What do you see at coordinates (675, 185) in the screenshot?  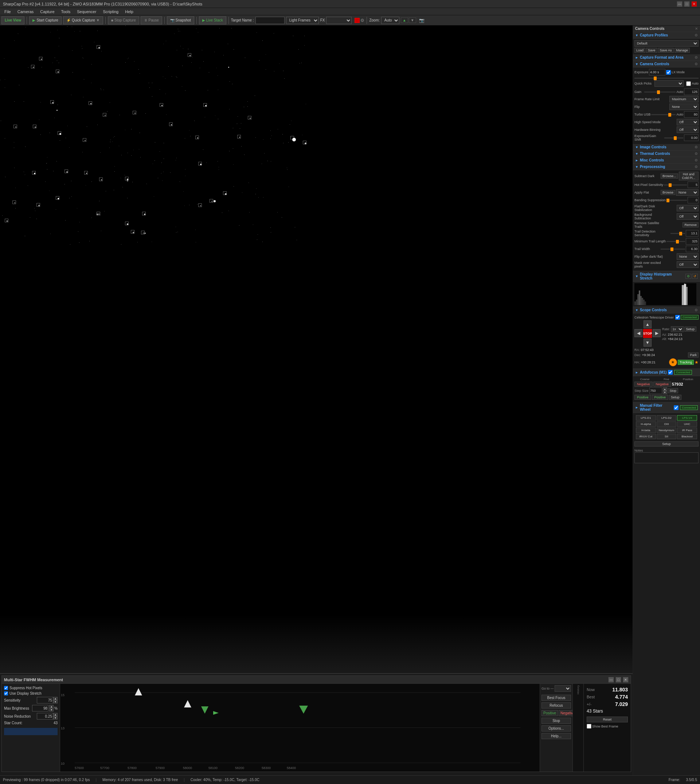 I see `hot-pixel-slider` at bounding box center [675, 185].